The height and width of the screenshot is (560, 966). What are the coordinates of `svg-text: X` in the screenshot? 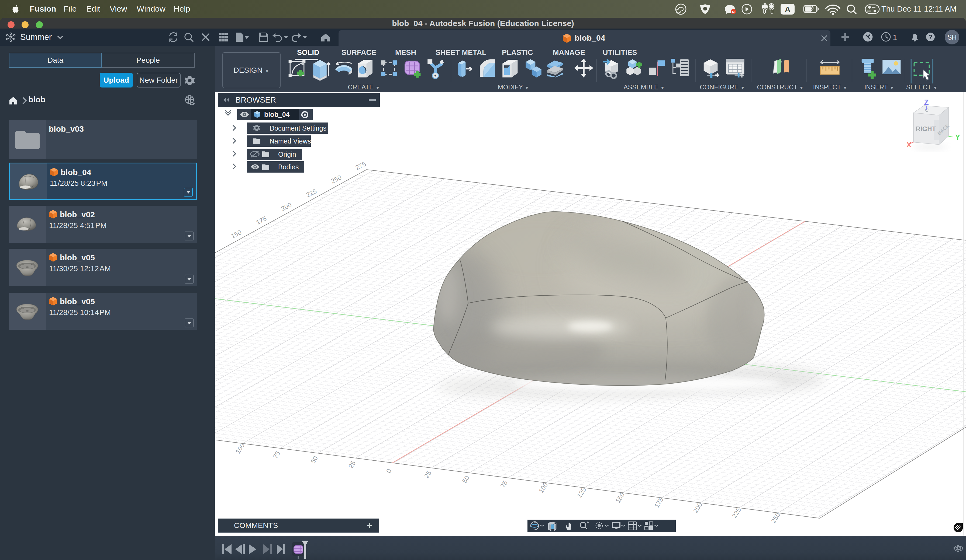 It's located at (909, 145).